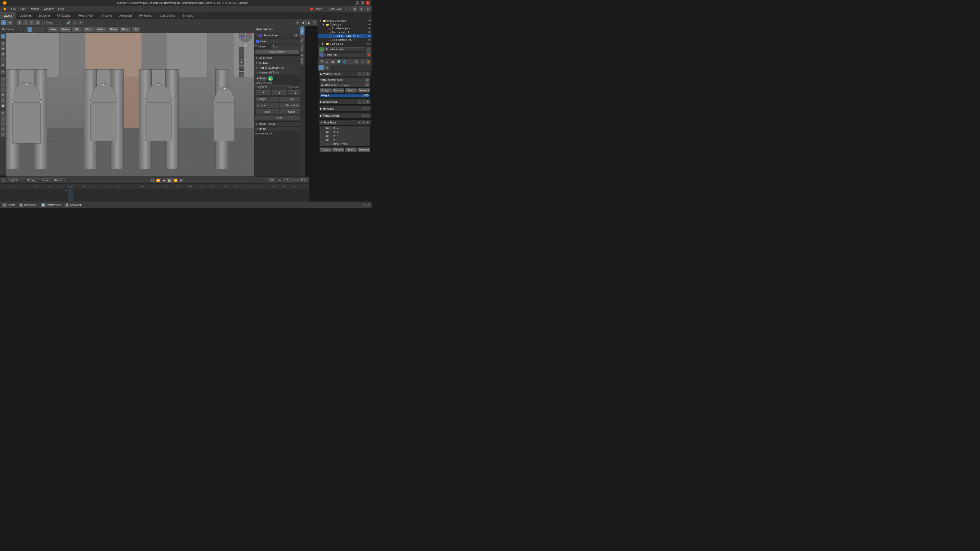  Describe the element at coordinates (42, 29) in the screenshot. I see `face-select-mode: □` at that location.